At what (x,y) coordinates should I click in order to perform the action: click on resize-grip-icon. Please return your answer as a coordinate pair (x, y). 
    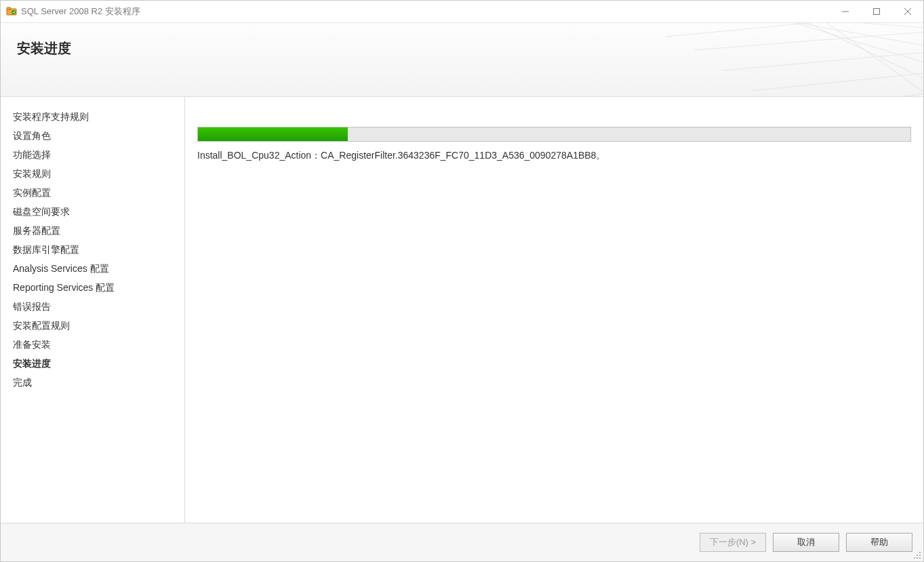
    Looking at the image, I should click on (917, 555).